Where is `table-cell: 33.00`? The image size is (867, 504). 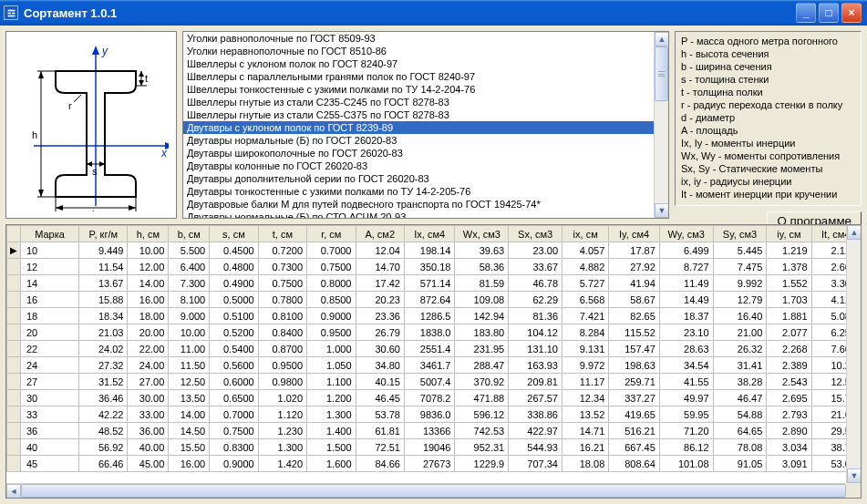
table-cell: 33.00 is located at coordinates (148, 415).